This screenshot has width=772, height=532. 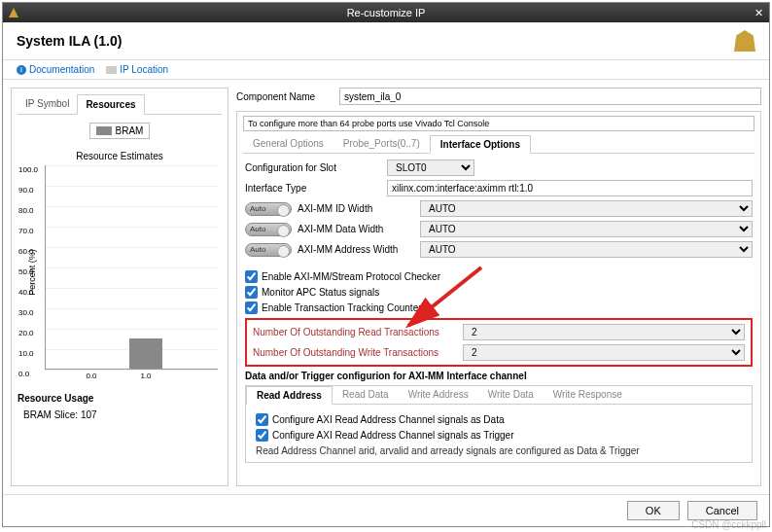 I want to click on page-title: System ILA (1.0), so click(x=69, y=41).